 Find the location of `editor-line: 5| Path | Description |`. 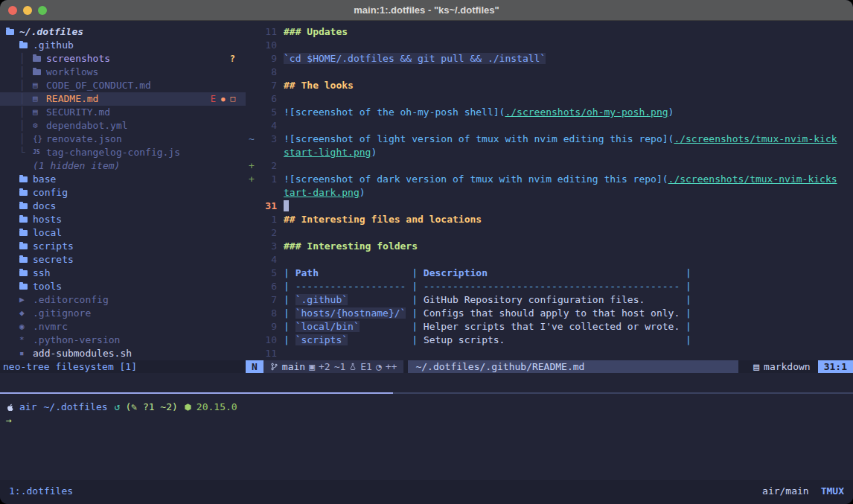

editor-line: 5| Path | Description | is located at coordinates (549, 273).